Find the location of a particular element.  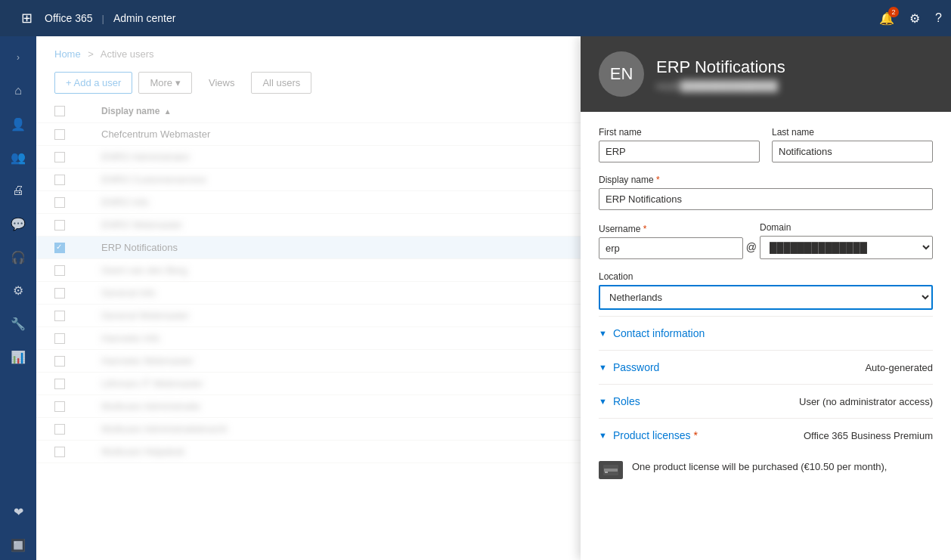

cell-display-name: Multicare Administratiekracht is located at coordinates (373, 429).